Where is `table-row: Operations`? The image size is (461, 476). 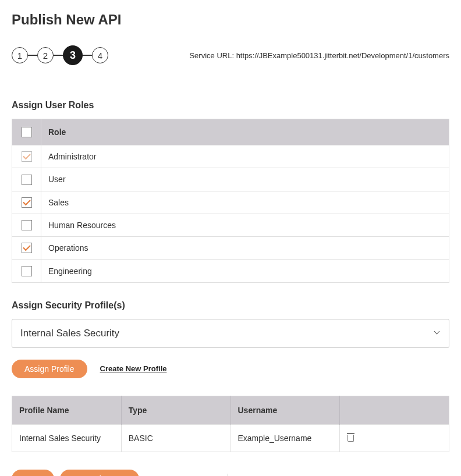
table-row: Operations is located at coordinates (230, 248).